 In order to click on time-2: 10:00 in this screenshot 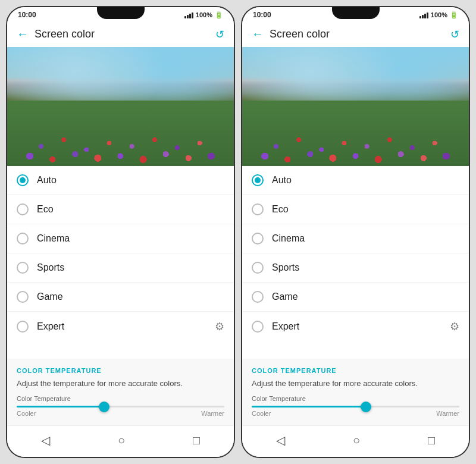, I will do `click(262, 15)`.